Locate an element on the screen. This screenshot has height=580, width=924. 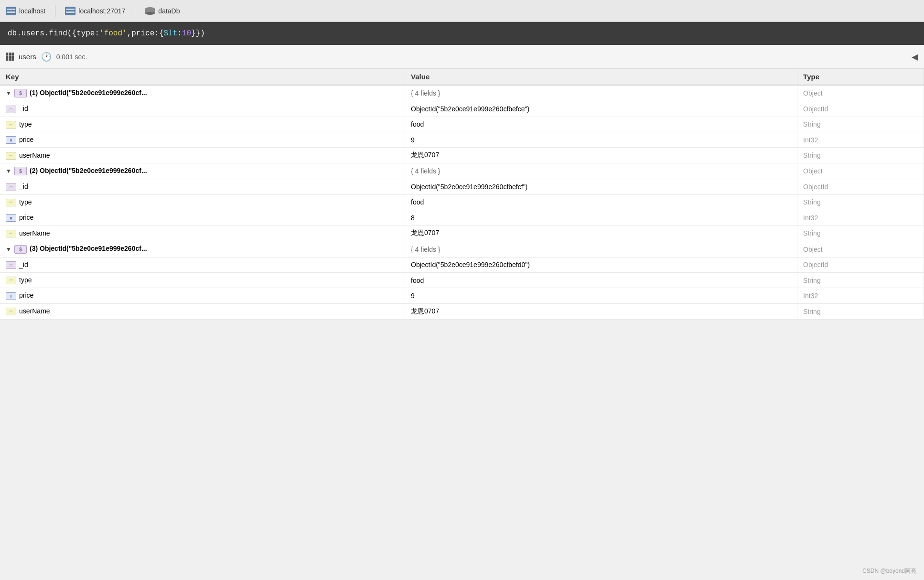
field-value-cell: 龙恩0707 is located at coordinates (601, 156).